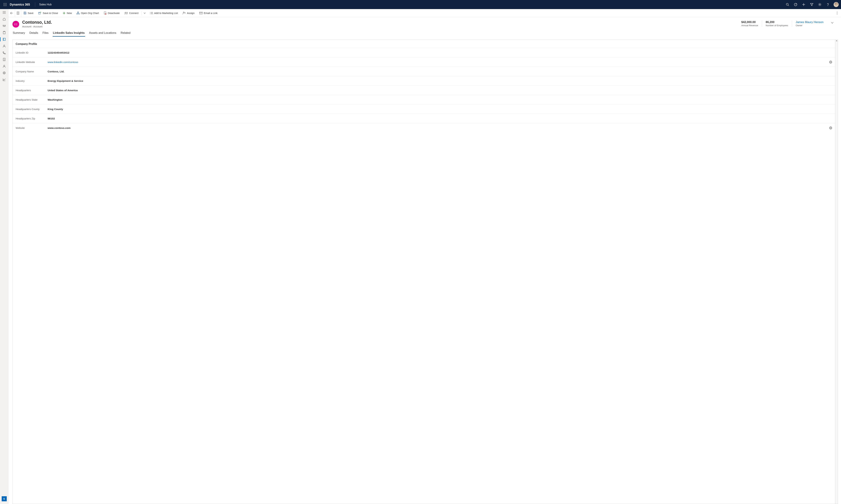  Describe the element at coordinates (4, 59) in the screenshot. I see `nav-alerts` at that location.